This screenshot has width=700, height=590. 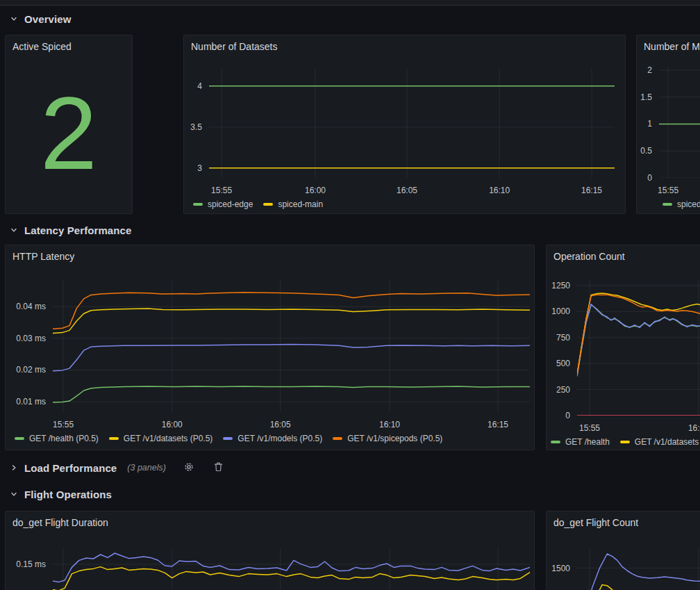 I want to click on legend-label: GET /health, so click(x=588, y=442).